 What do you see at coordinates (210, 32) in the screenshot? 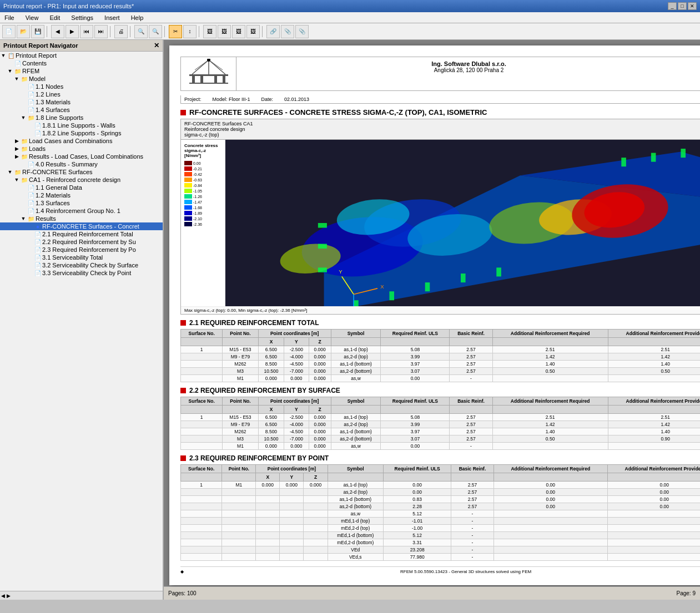
I see `toolbar-img1: 🖼` at bounding box center [210, 32].